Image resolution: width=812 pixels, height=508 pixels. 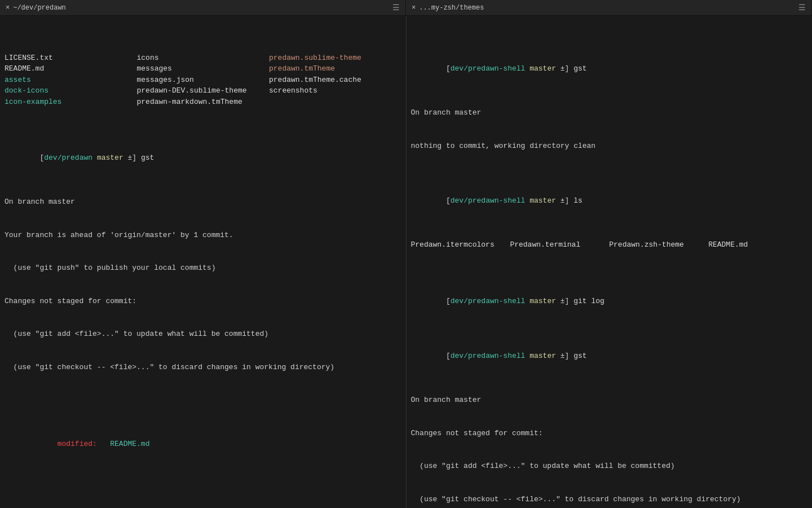 I want to click on file-item: assets, so click(x=71, y=80).